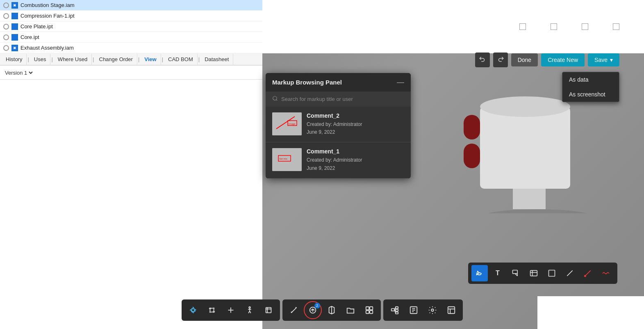 This screenshot has height=329, width=644. What do you see at coordinates (355, 160) in the screenshot?
I see `markup-created-by-1: Created by: Administrator` at bounding box center [355, 160].